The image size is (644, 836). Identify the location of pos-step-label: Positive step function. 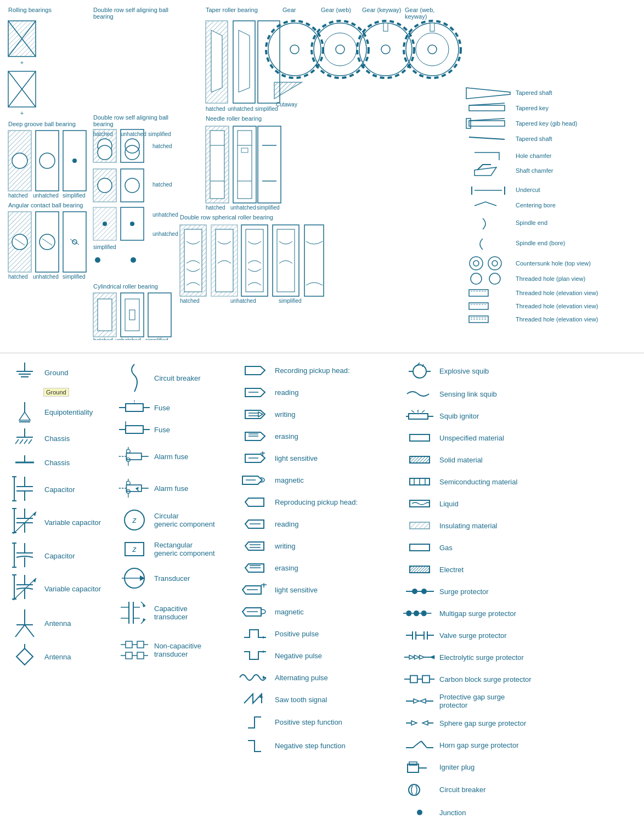
(308, 722).